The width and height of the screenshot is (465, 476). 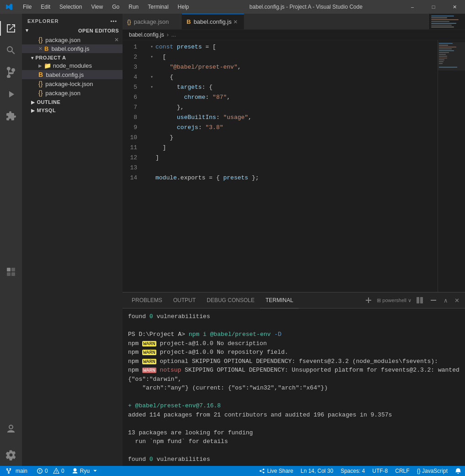 What do you see at coordinates (294, 362) in the screenshot?
I see `term-warn-3: npm WARN optional SKIPPING OPTIONAL DEPE…` at bounding box center [294, 362].